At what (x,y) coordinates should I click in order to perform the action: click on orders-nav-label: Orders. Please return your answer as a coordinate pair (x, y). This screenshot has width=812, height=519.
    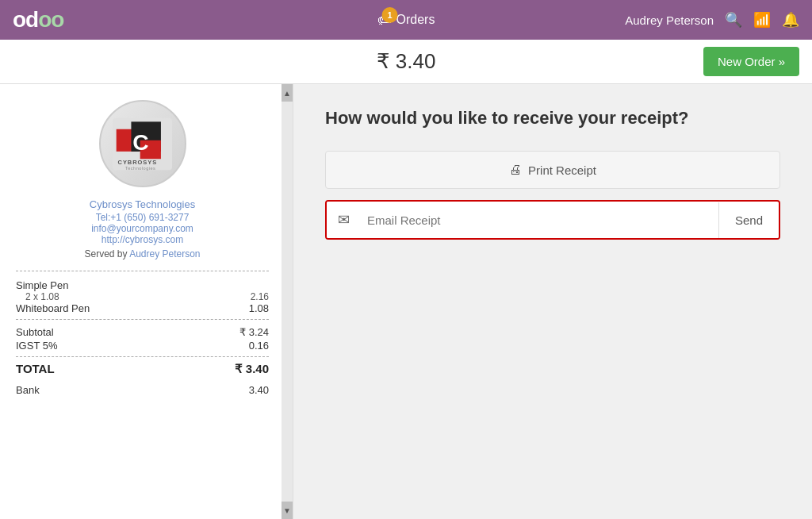
    Looking at the image, I should click on (416, 20).